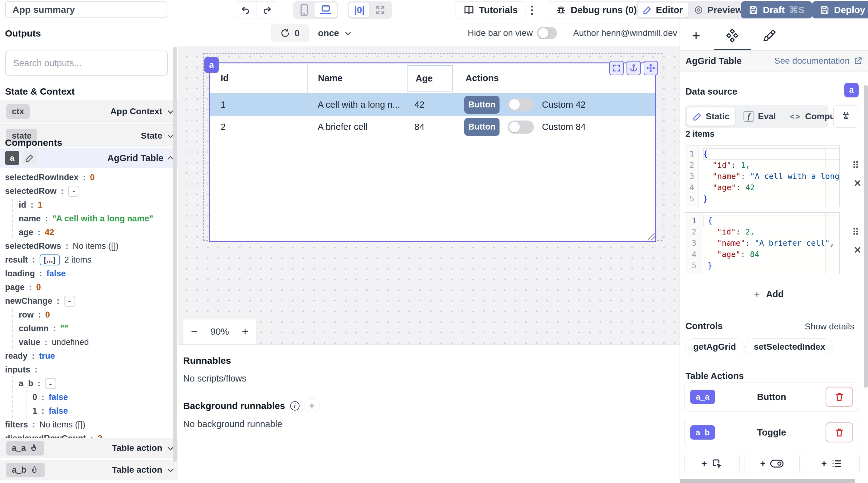 Image resolution: width=868 pixels, height=483 pixels. What do you see at coordinates (89, 287) in the screenshot?
I see `tree-row: page0` at bounding box center [89, 287].